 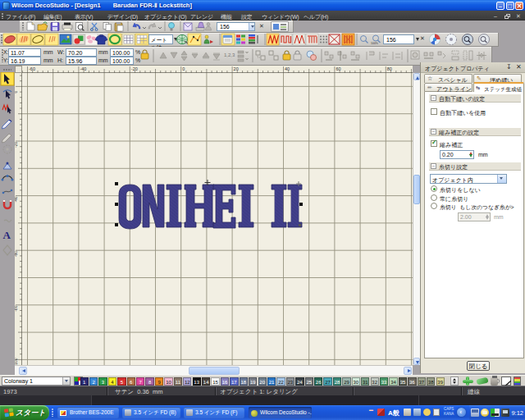 What do you see at coordinates (287, 69) in the screenshot?
I see `svg-text: 40` at bounding box center [287, 69].